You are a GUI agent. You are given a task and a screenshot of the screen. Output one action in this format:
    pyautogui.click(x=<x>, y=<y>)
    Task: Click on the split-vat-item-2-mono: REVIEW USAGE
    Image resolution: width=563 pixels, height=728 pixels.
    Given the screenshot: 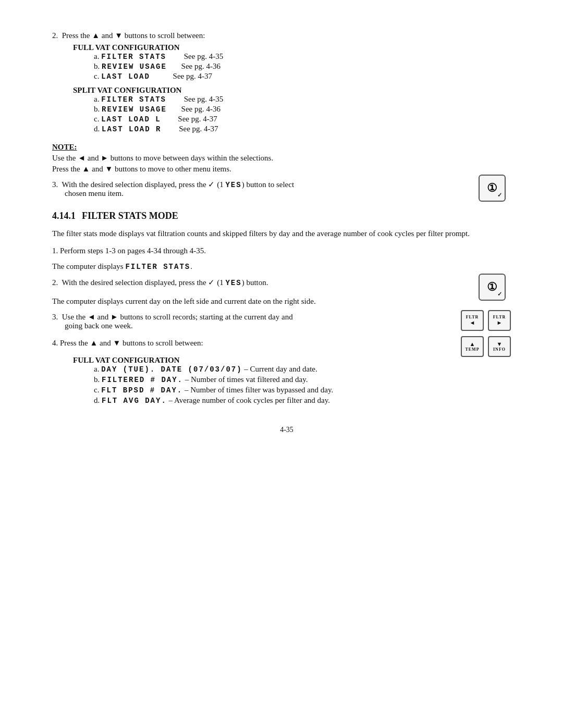 What is the action you would take?
    pyautogui.click(x=134, y=109)
    